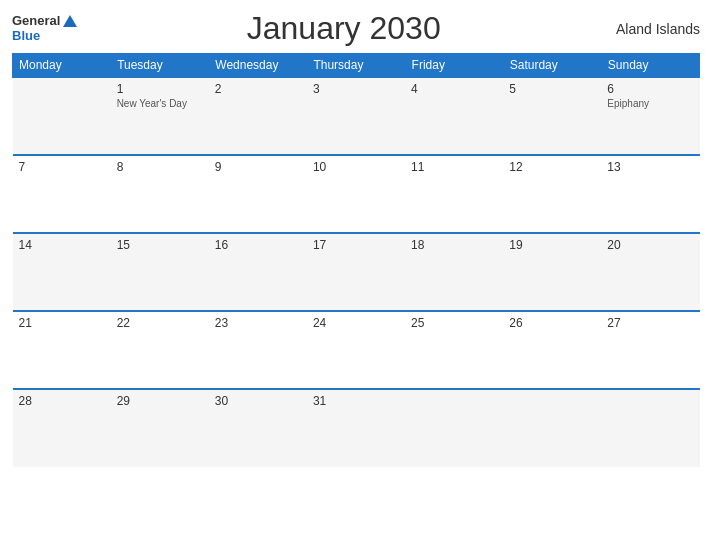 This screenshot has width=712, height=550. What do you see at coordinates (552, 116) in the screenshot?
I see `calendar-cell: 5` at bounding box center [552, 116].